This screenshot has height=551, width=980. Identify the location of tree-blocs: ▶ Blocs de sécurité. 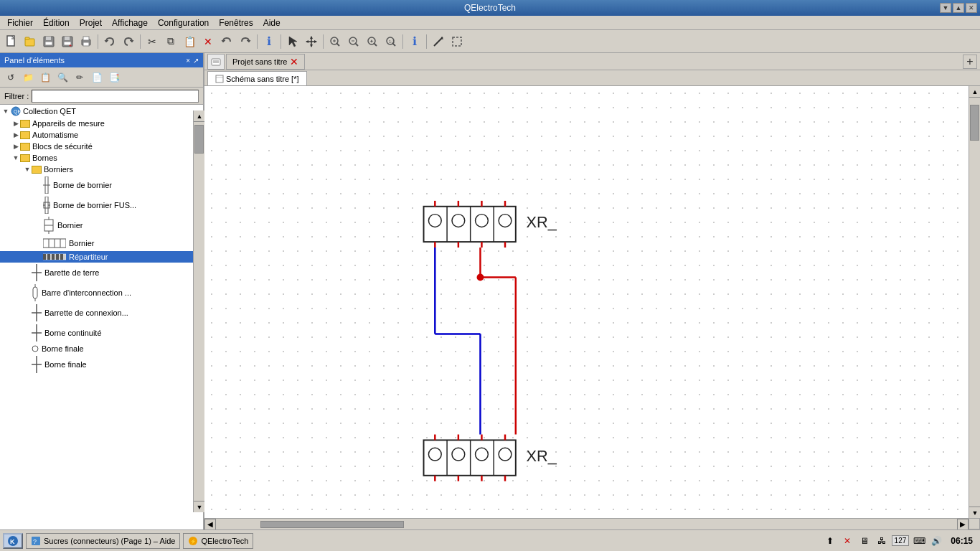
(102, 146).